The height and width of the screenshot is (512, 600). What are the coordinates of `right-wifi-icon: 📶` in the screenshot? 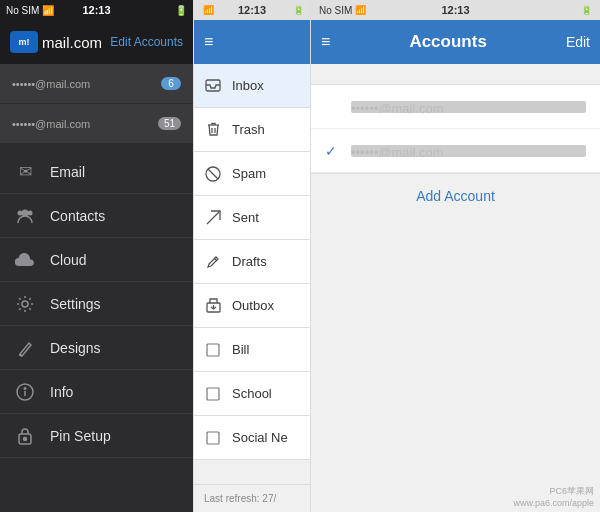 It's located at (360, 10).